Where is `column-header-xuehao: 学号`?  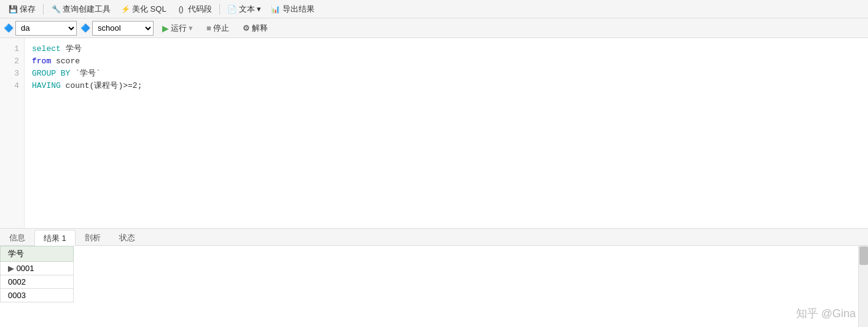
column-header-xuehao: 学号 is located at coordinates (37, 254).